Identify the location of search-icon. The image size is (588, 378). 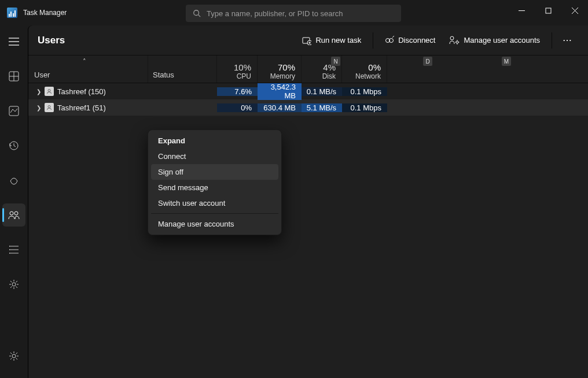
(197, 13).